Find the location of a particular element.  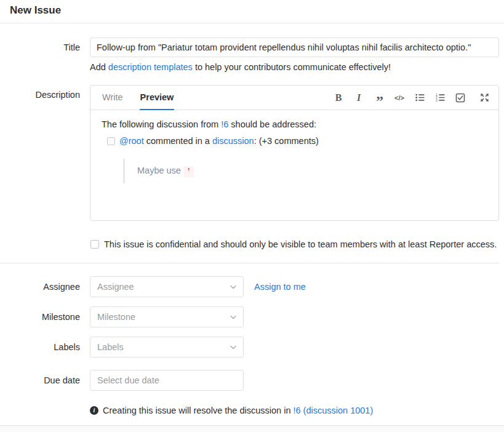

intro-suffix: should be addressed: is located at coordinates (272, 124).